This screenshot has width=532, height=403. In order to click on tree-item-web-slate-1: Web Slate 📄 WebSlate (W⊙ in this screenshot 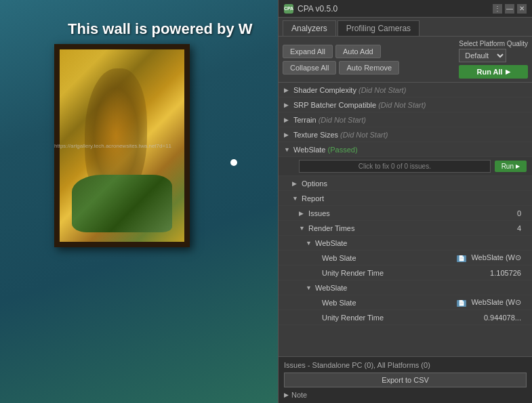, I will do `click(405, 258)`.